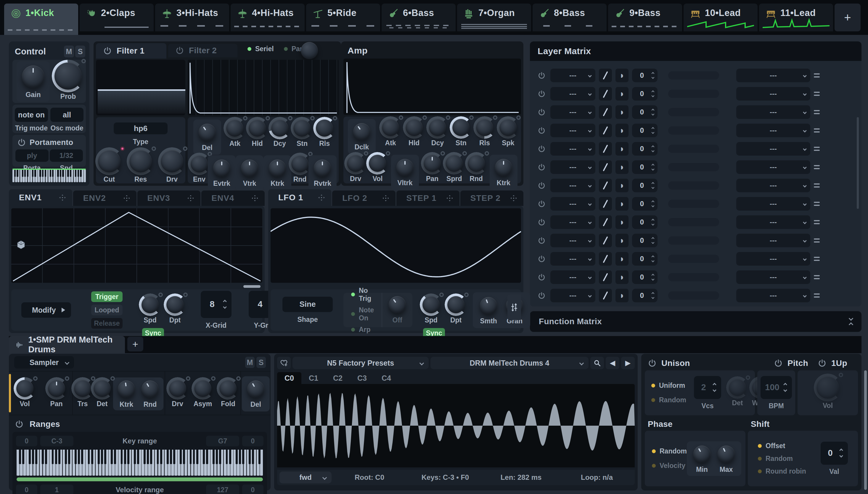  I want to click on knob: Spd, so click(150, 310).